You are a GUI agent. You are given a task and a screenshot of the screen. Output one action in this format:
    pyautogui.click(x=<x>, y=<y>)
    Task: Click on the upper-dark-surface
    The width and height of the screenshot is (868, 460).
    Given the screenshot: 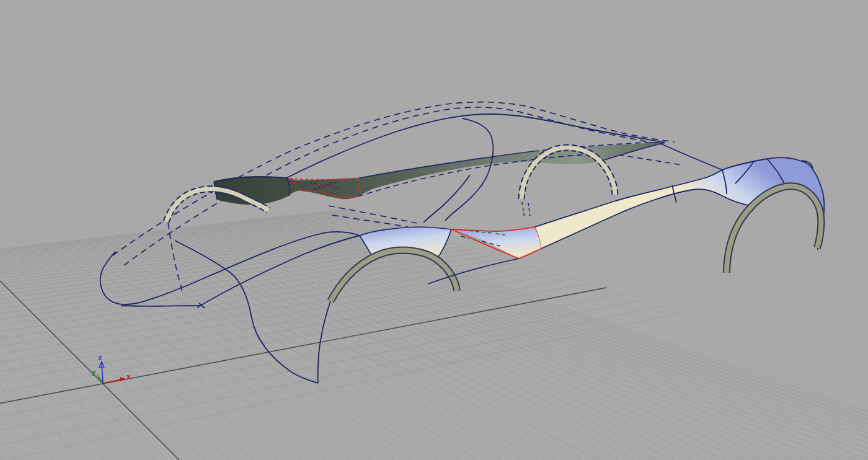 What is the action you would take?
    pyautogui.click(x=440, y=174)
    